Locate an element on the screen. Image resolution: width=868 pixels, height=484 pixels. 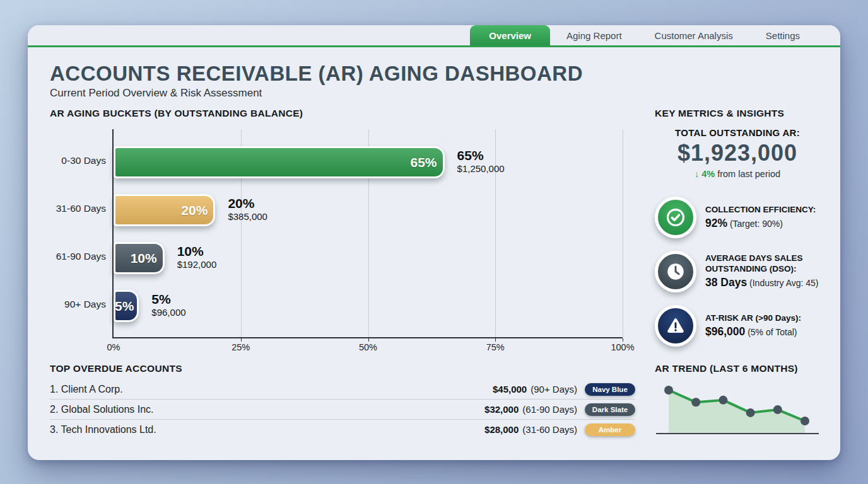
callout-amount: $1,250,000 is located at coordinates (481, 169).